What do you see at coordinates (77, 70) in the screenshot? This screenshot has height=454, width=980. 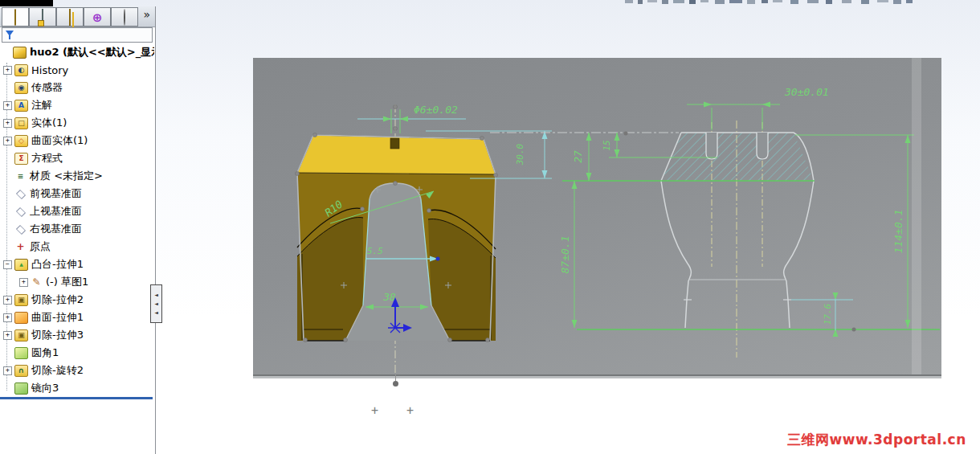 I see `tree-item-history: +◐History` at bounding box center [77, 70].